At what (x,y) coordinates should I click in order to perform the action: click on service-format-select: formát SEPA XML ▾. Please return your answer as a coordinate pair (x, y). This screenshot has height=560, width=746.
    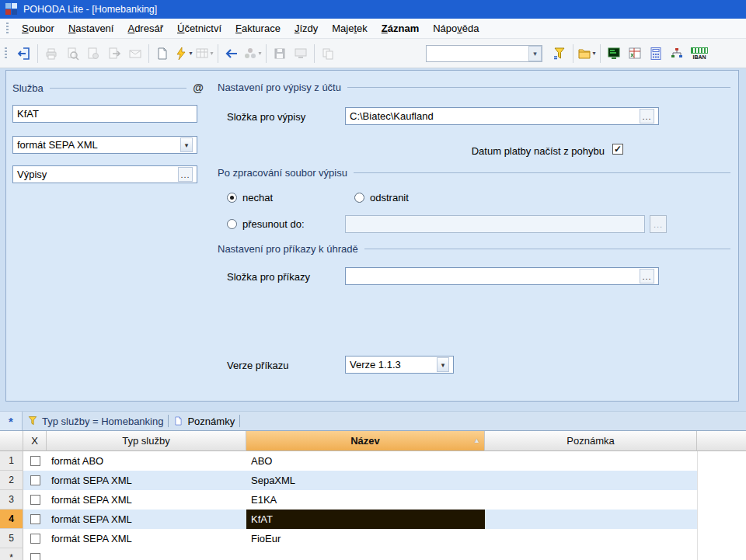
    Looking at the image, I should click on (105, 144).